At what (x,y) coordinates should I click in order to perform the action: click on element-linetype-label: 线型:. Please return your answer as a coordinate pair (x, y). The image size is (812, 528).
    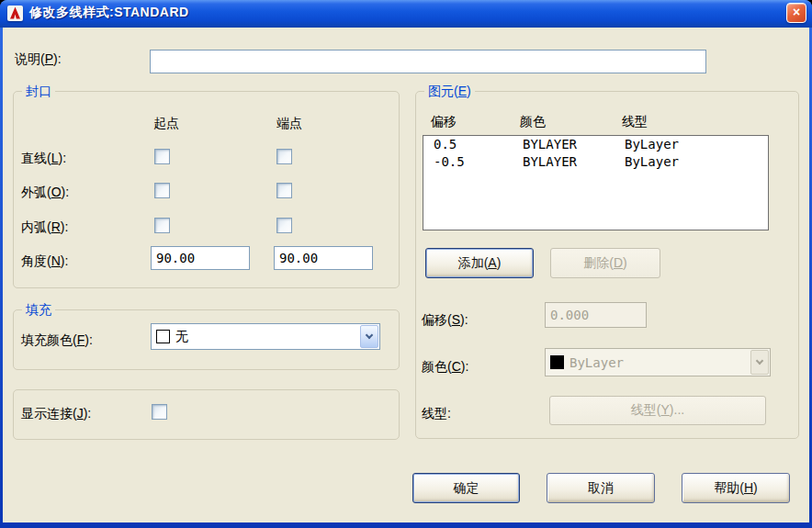
    Looking at the image, I should click on (436, 414).